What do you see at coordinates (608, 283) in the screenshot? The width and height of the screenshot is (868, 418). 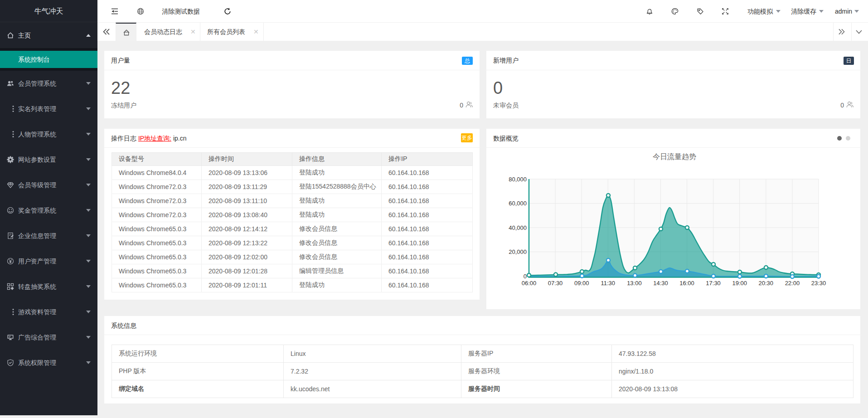 I see `svg-text: 11:30` at bounding box center [608, 283].